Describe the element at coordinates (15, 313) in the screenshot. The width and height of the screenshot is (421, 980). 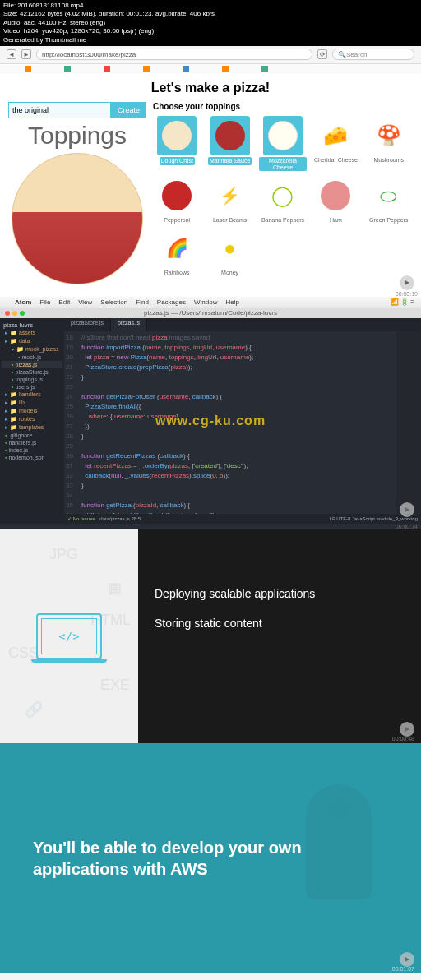
I see `minimize-icon` at that location.